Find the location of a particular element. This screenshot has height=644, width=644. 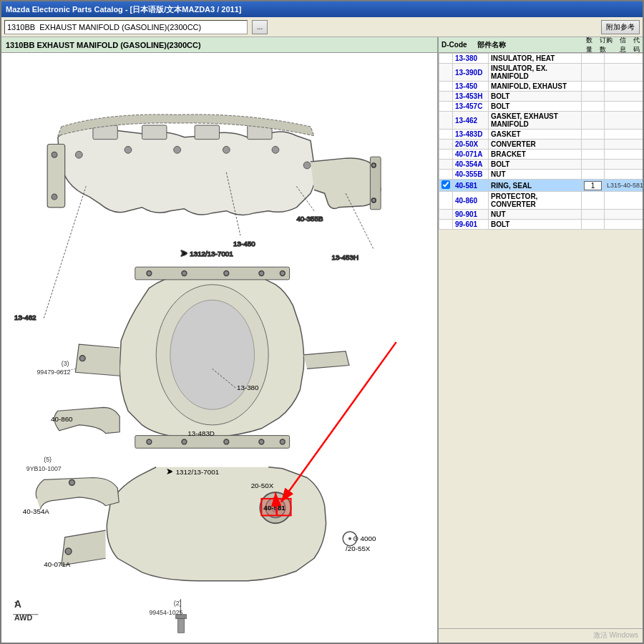

table-row: 13-453HBOLT is located at coordinates (541, 97).